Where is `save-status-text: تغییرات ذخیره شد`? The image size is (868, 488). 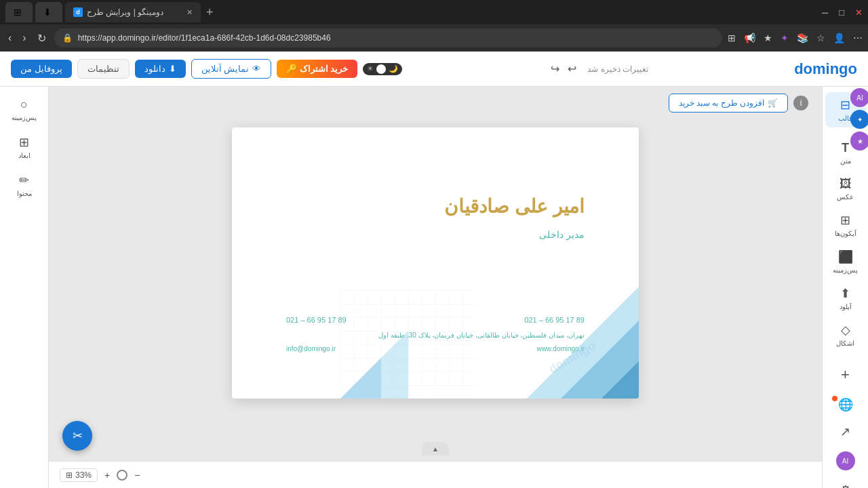 save-status-text: تغییرات ذخیره شد is located at coordinates (618, 69).